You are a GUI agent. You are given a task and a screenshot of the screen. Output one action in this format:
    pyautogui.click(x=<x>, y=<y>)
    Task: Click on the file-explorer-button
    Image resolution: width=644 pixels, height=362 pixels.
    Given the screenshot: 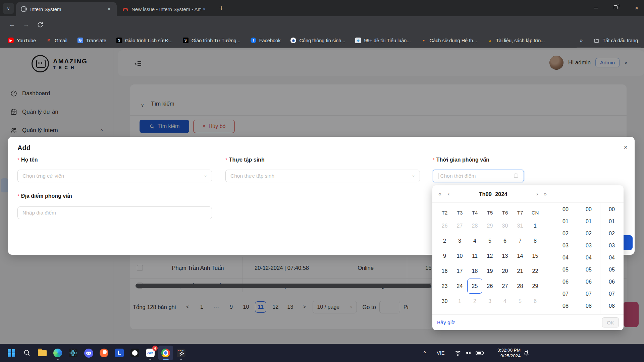 What is the action you would take?
    pyautogui.click(x=42, y=353)
    